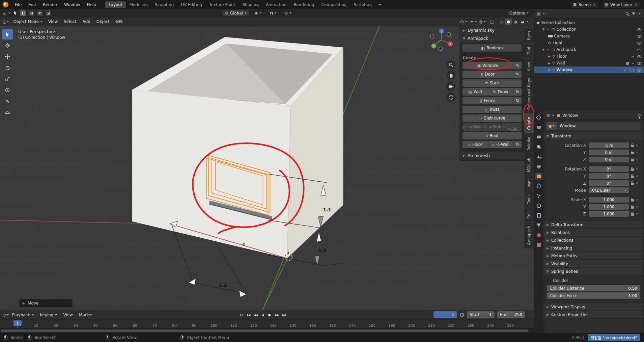 The height and width of the screenshot is (342, 644). What do you see at coordinates (270, 315) in the screenshot?
I see `play-button: ▶` at bounding box center [270, 315].